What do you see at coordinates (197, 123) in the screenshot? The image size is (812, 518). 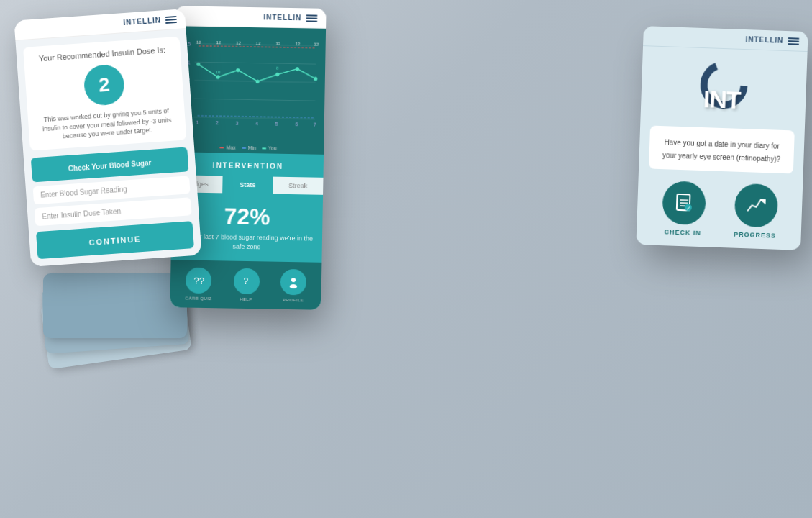 I see `svg-text: 1` at bounding box center [197, 123].